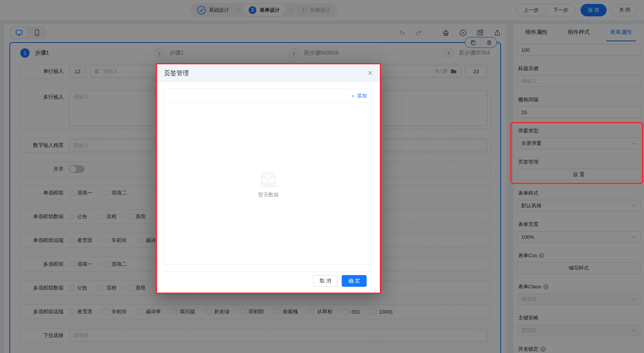 This screenshot has width=644, height=353. What do you see at coordinates (358, 96) in the screenshot?
I see `add-tab-link: ＋ 添加` at bounding box center [358, 96].